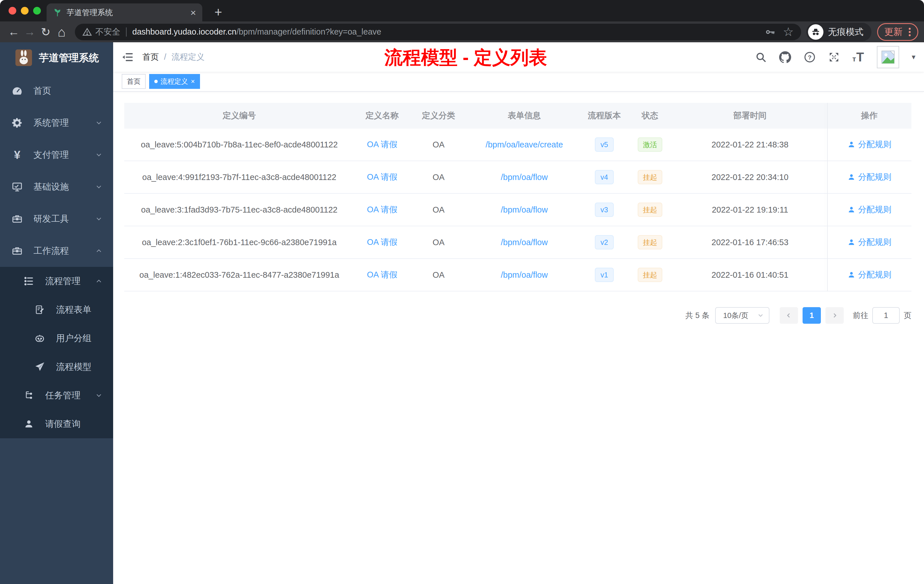 The height and width of the screenshot is (584, 924). Describe the element at coordinates (827, 197) in the screenshot. I see `fixed-column-divider` at that location.